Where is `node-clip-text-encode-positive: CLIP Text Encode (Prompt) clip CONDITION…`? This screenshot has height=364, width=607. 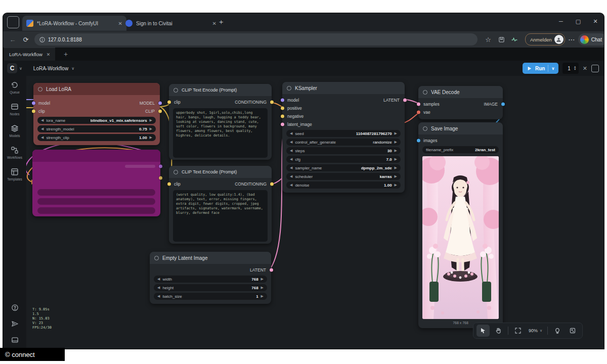
node-clip-text-encode-positive: CLIP Text Encode (Prompt) clip CONDITION… is located at coordinates (221, 122).